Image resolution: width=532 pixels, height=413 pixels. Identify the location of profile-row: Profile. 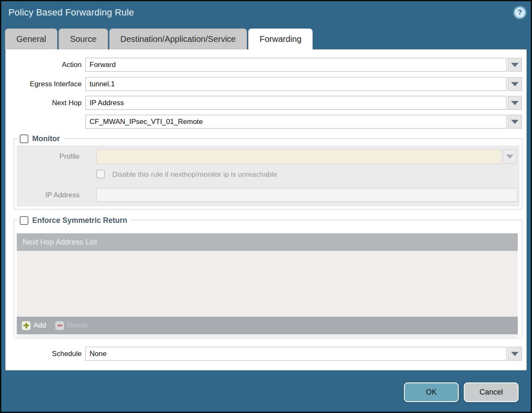
(268, 157).